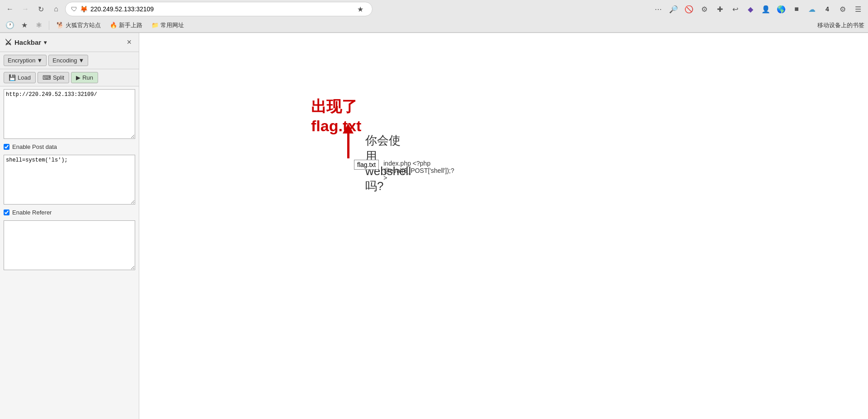  I want to click on count-badge-button: 4, so click(827, 9).